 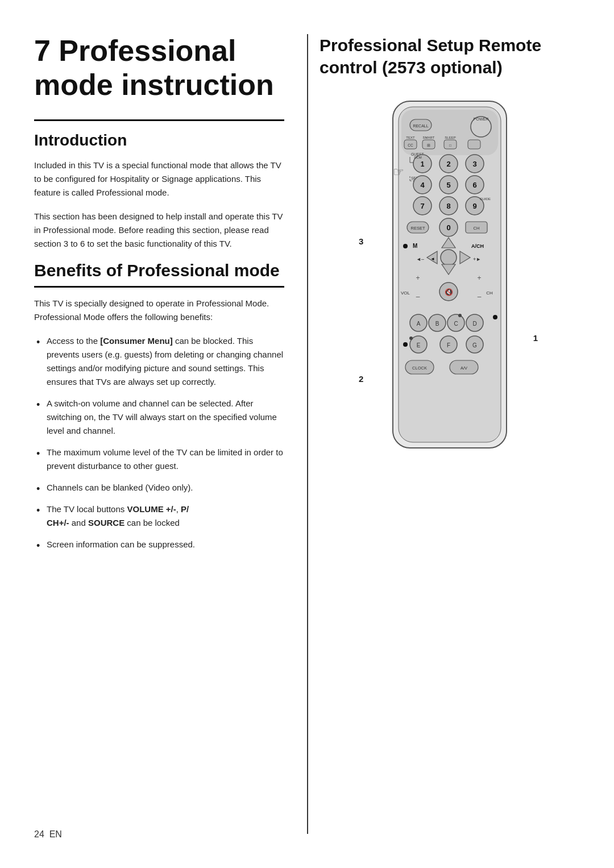 What do you see at coordinates (159, 417) in the screenshot?
I see `list-item: A switch-on volume and channel can be se…` at bounding box center [159, 417].